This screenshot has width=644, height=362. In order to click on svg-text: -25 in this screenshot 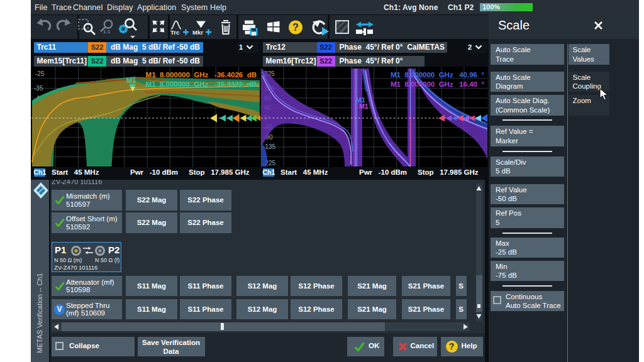, I will do `click(40, 74)`.